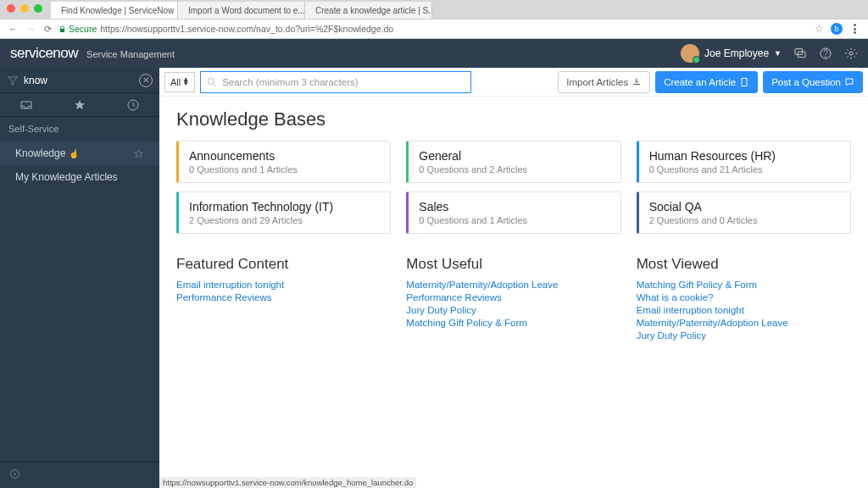 Image resolution: width=868 pixels, height=488 pixels. Describe the element at coordinates (80, 105) in the screenshot. I see `star-icon` at that location.